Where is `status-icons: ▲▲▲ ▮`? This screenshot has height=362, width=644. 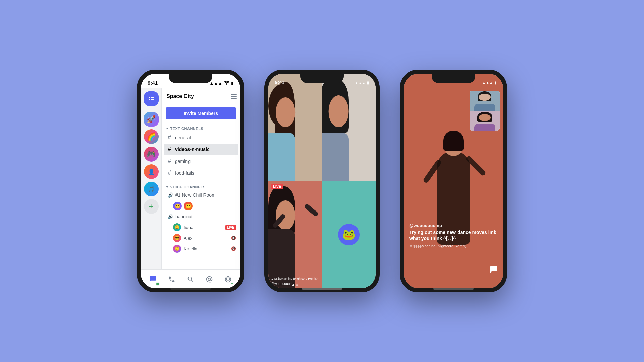
status-icons: ▲▲▲ ▮ is located at coordinates (221, 83).